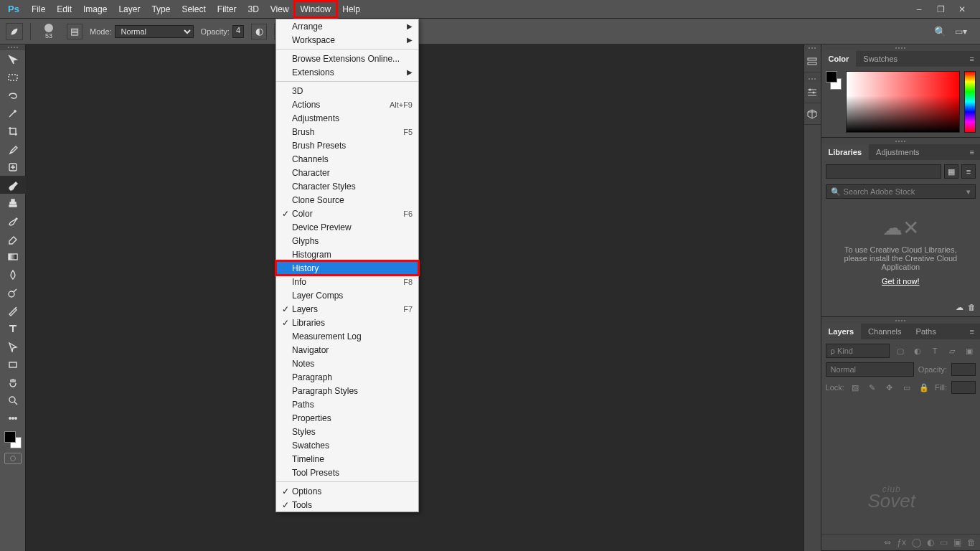 This screenshot has width=980, height=551. Describe the element at coordinates (13, 257) in the screenshot. I see `gradient-tool` at that location.